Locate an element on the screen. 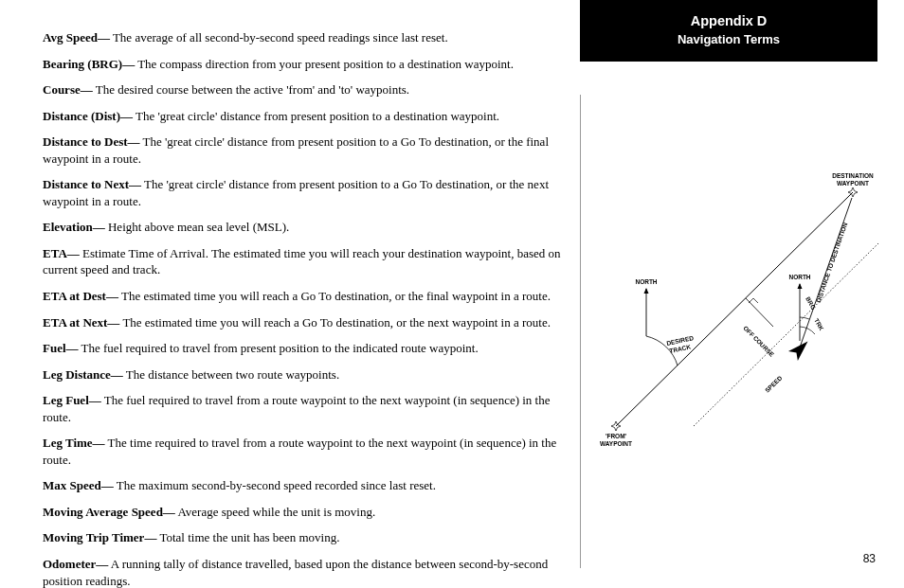 Image resolution: width=904 pixels, height=588 pixels. definition-item: Leg Distance— The distance between two r… is located at coordinates (303, 375).